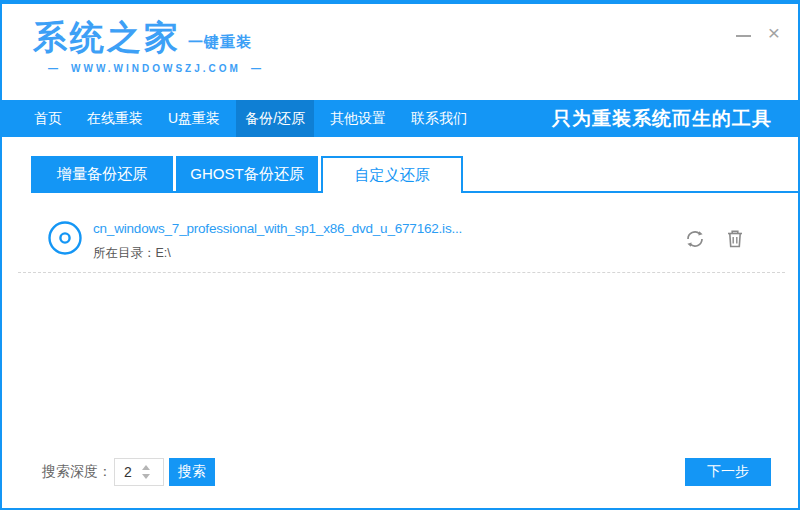 This screenshot has height=510, width=800. Describe the element at coordinates (744, 36) in the screenshot. I see `minimize-icon` at that location.